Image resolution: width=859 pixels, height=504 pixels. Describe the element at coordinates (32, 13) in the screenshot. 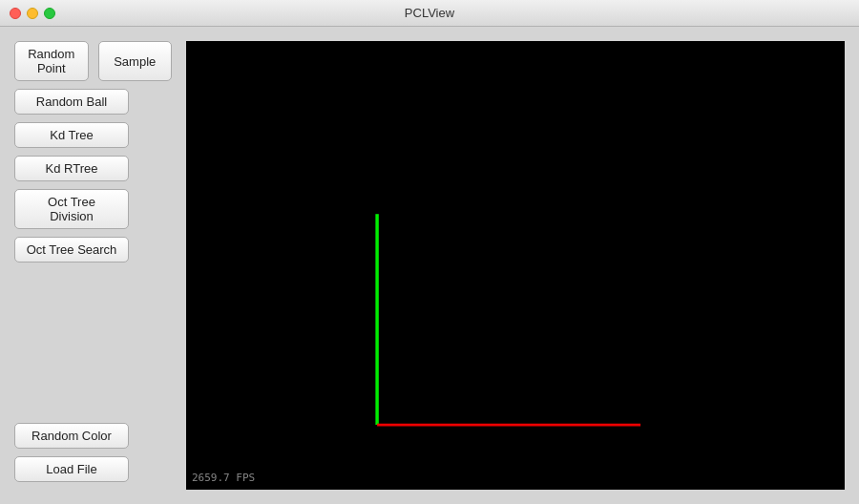

I see `minimize-button` at that location.